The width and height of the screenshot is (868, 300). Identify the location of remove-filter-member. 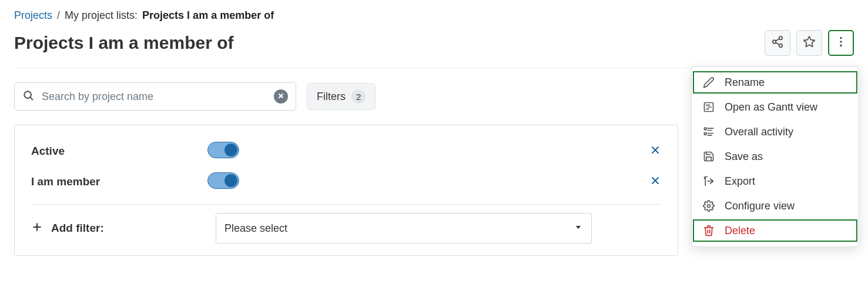
(655, 181).